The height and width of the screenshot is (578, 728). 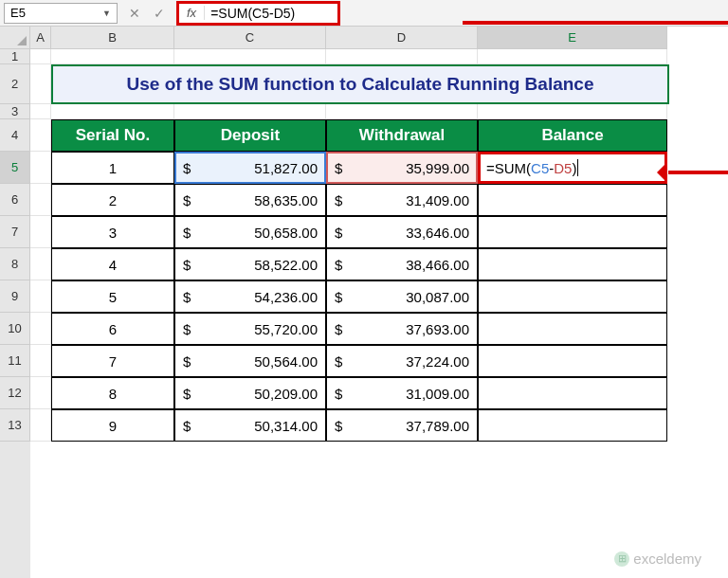 What do you see at coordinates (573, 168) in the screenshot?
I see `active-cell-editing: =SUM(C5-D5)` at bounding box center [573, 168].